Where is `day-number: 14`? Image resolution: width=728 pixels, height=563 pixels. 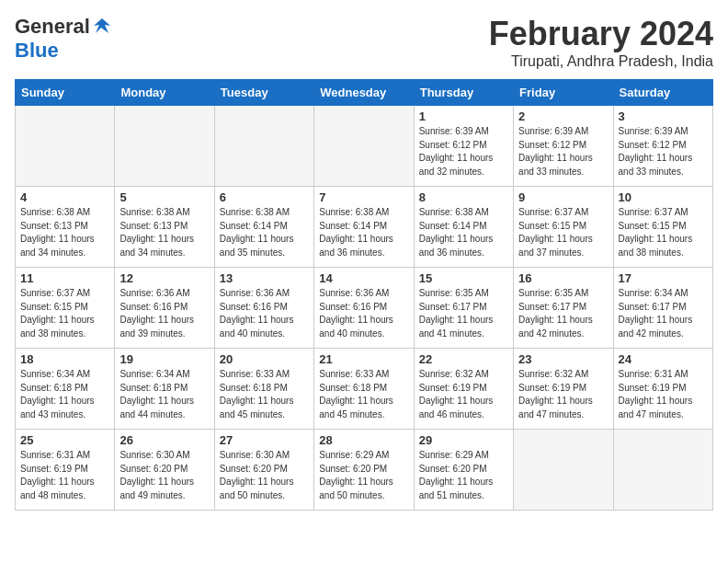
day-number: 14 is located at coordinates (364, 278).